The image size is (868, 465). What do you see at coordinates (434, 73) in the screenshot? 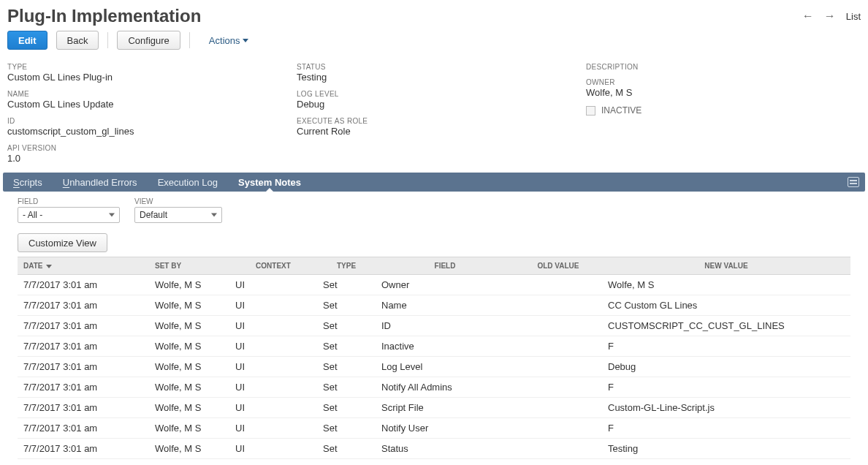
I see `detail-field: STATUSTesting` at bounding box center [434, 73].